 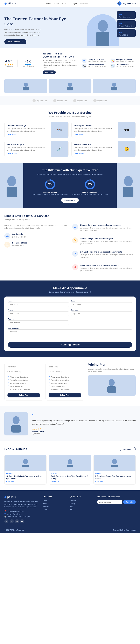 What do you see at coordinates (128, 186) in the screenshot?
I see `diff-right-image` at bounding box center [128, 186].